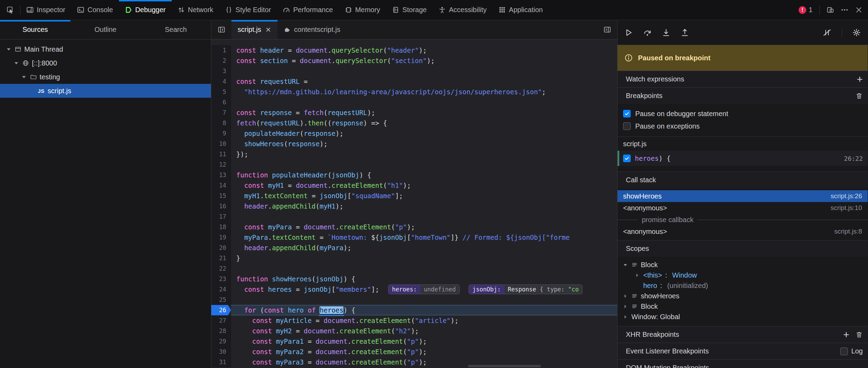  I want to click on scope-row: <this>: Window, so click(742, 275).